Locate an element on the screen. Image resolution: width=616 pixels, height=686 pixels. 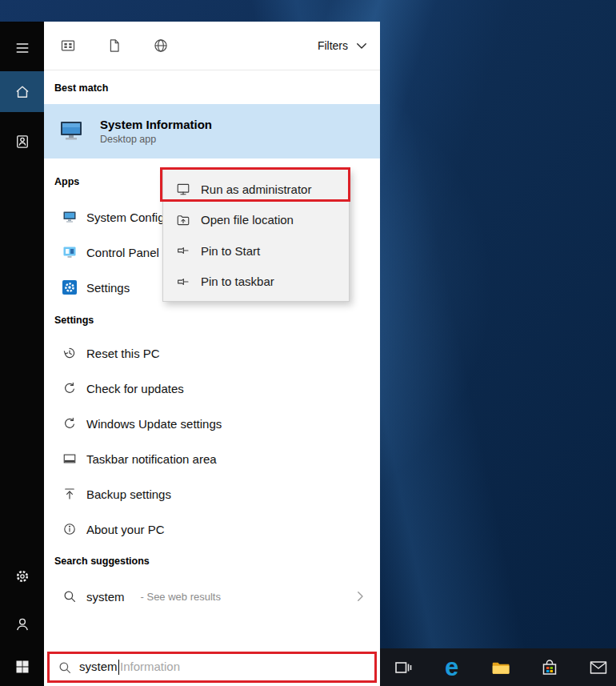
info-icon is located at coordinates (70, 529).